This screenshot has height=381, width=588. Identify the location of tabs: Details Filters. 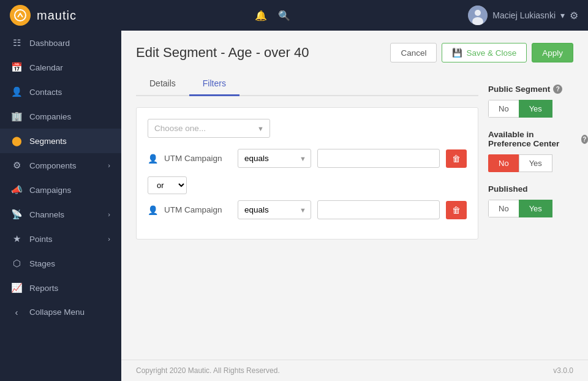
(307, 85).